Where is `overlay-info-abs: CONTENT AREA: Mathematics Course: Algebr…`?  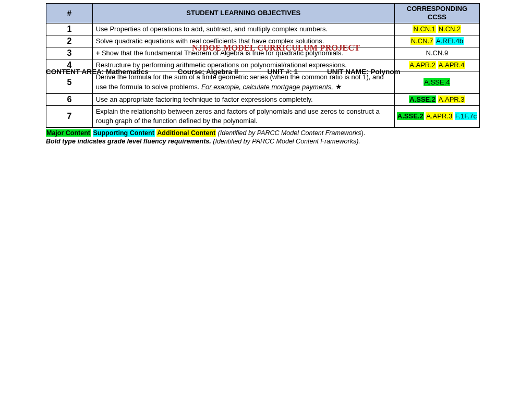 overlay-info-abs: CONTENT AREA: Mathematics Course: Algebr… is located at coordinates (263, 72).